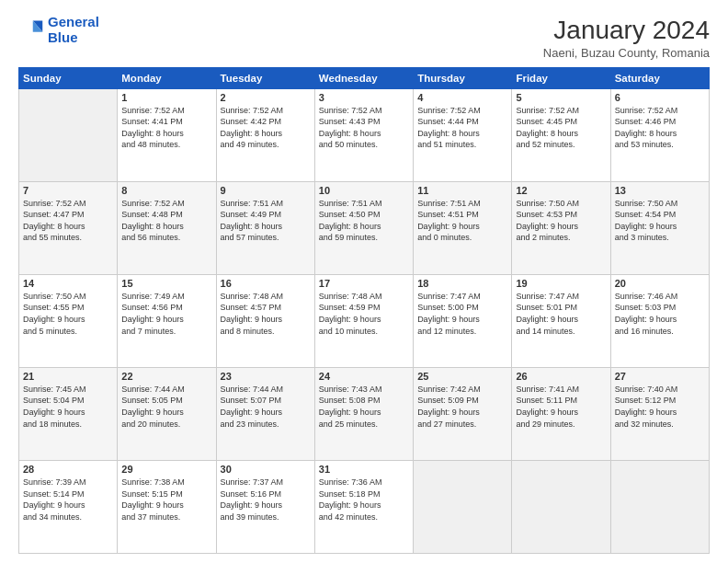  What do you see at coordinates (561, 320) in the screenshot?
I see `calendar-cell: 19Sunrise: 7:47 AM Sunset: 5:01 PM Dayli…` at bounding box center [561, 320].